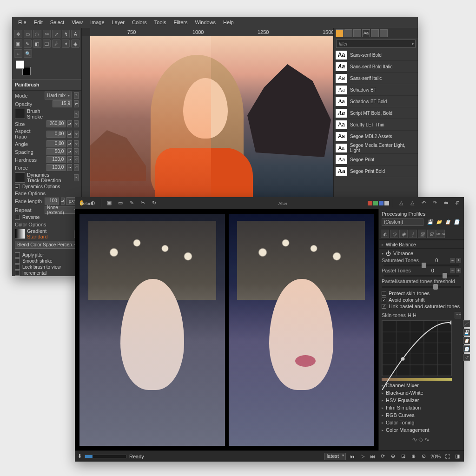 Image resolution: width=476 pixels, height=476 pixels. I want to click on tab-brush-icon, so click(357, 33).